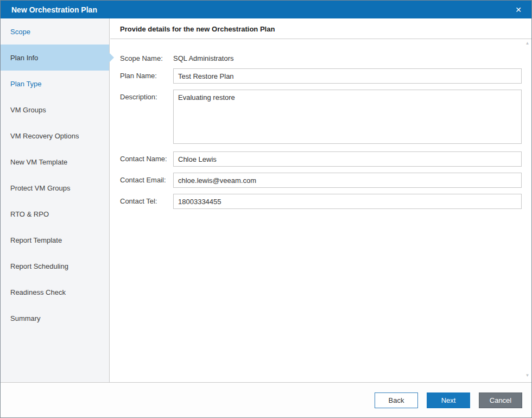 Image resolution: width=532 pixels, height=418 pixels. I want to click on plan-name-label: Plan Name:, so click(147, 74).